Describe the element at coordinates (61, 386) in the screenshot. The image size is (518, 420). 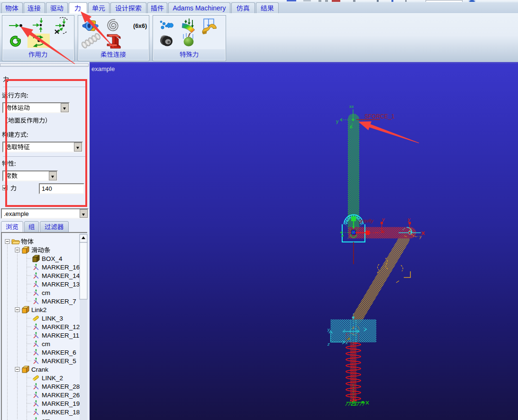
I see `svg-text: MARKER_28` at that location.